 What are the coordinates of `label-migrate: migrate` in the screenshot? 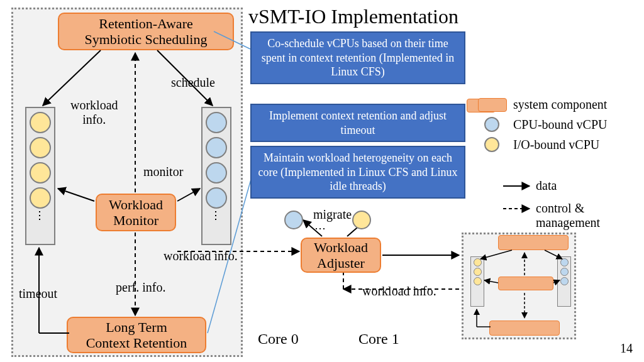 It's located at (332, 215).